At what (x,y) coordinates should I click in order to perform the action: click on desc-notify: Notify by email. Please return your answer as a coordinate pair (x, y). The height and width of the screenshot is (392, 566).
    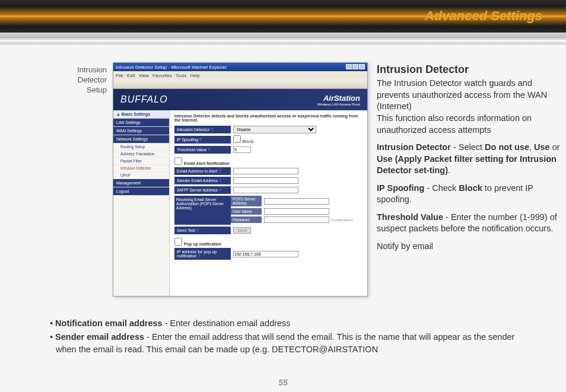
    Looking at the image, I should click on (469, 247).